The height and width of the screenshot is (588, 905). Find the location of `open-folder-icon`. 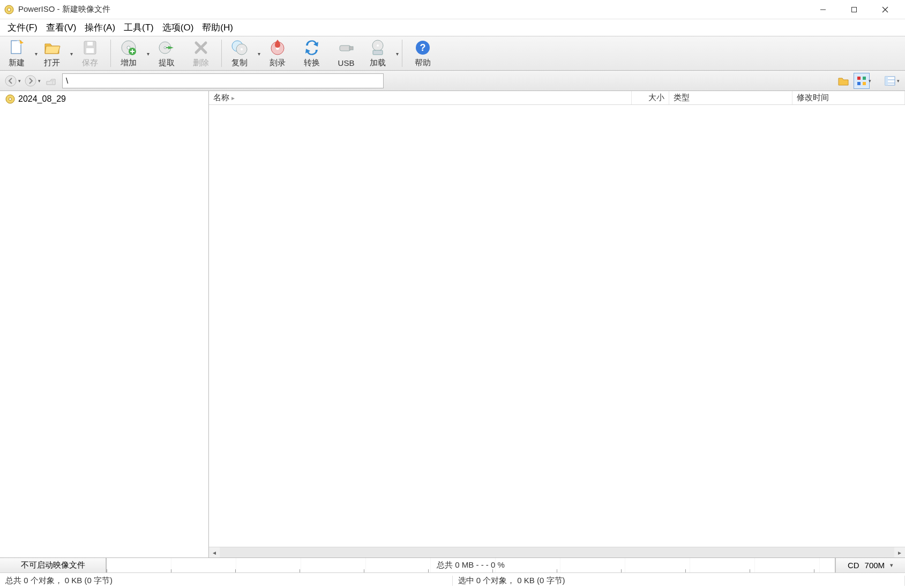

open-folder-icon is located at coordinates (52, 48).